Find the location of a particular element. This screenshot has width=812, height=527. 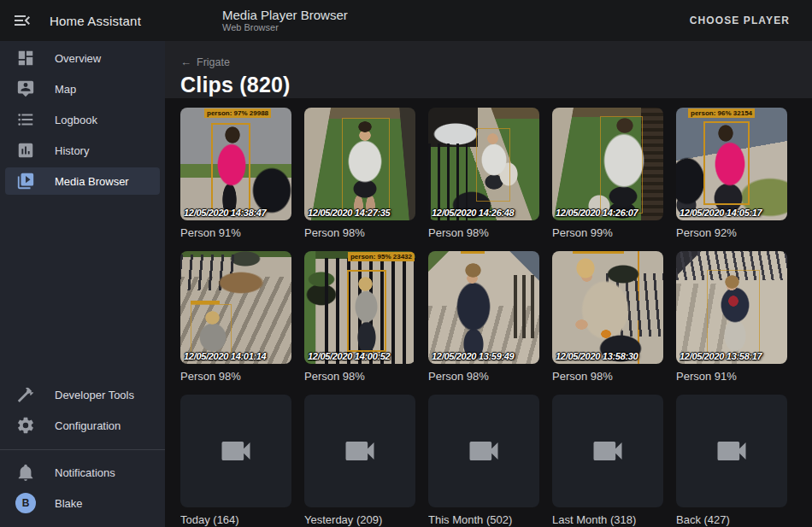

sidebar-toggle-button is located at coordinates (22, 20).